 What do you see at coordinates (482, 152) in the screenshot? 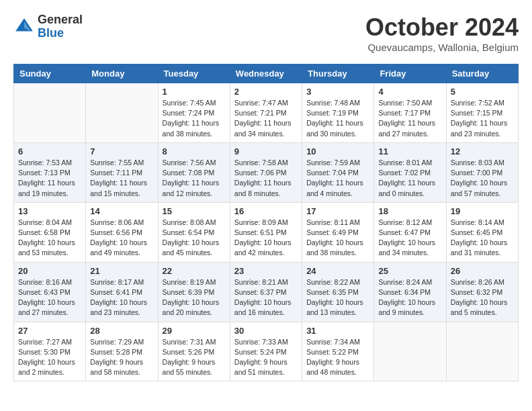
I see `day-number: 12` at bounding box center [482, 152].